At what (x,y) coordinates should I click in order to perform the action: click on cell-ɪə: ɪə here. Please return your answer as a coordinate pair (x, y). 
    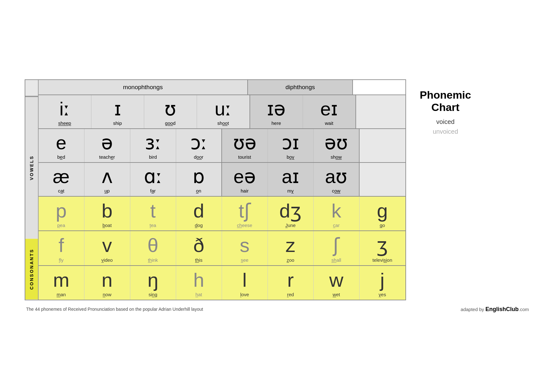
    Looking at the image, I should click on (276, 112).